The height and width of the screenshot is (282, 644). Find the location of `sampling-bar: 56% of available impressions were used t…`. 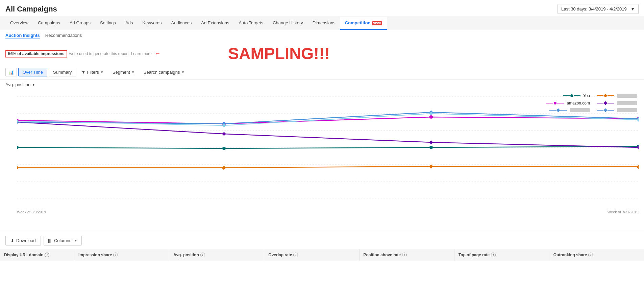

sampling-bar: 56% of available impressions were used t… is located at coordinates (322, 54).